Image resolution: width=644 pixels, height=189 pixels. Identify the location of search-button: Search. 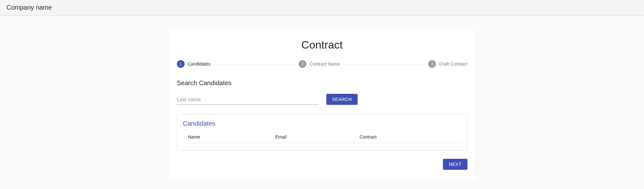
(342, 99).